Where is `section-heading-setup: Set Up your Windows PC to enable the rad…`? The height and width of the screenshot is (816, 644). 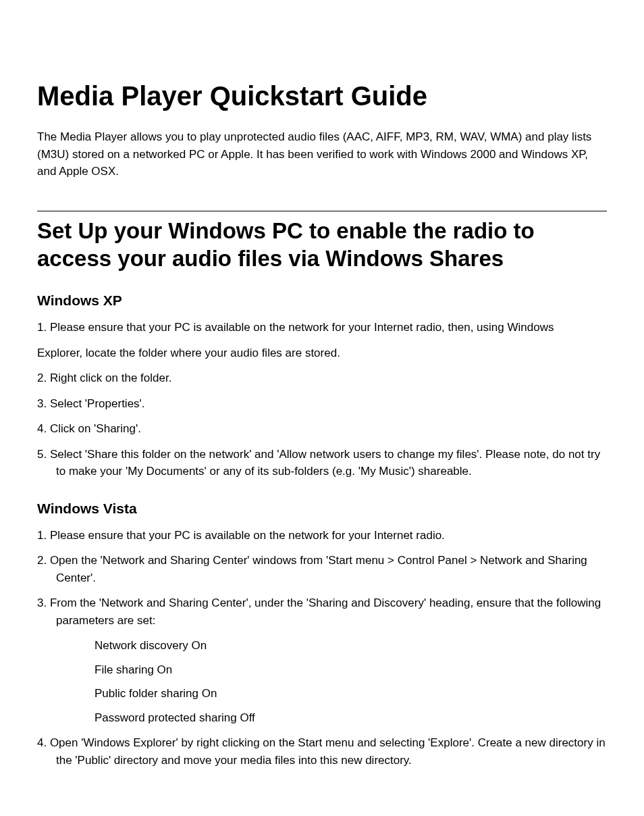 section-heading-setup: Set Up your Windows PC to enable the rad… is located at coordinates (322, 245).